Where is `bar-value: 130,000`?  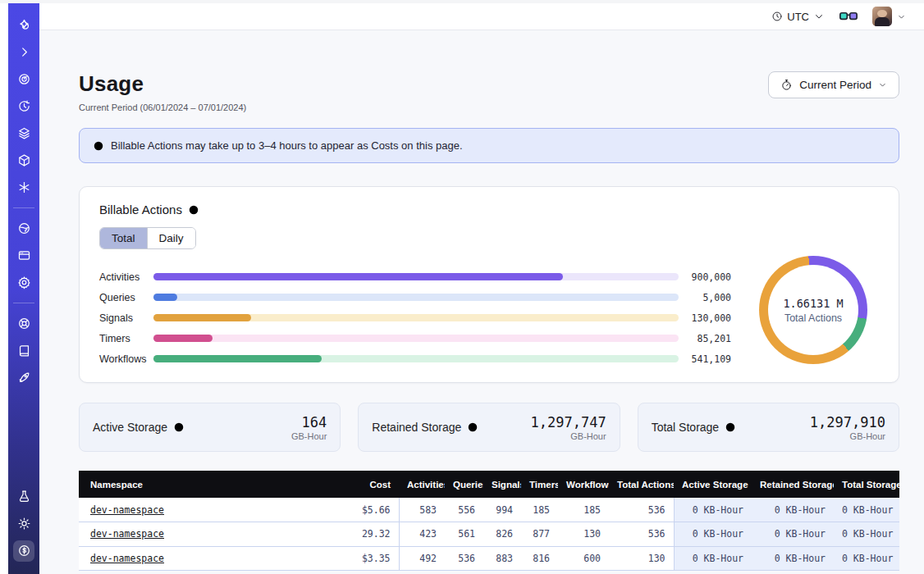
bar-value: 130,000 is located at coordinates (705, 318).